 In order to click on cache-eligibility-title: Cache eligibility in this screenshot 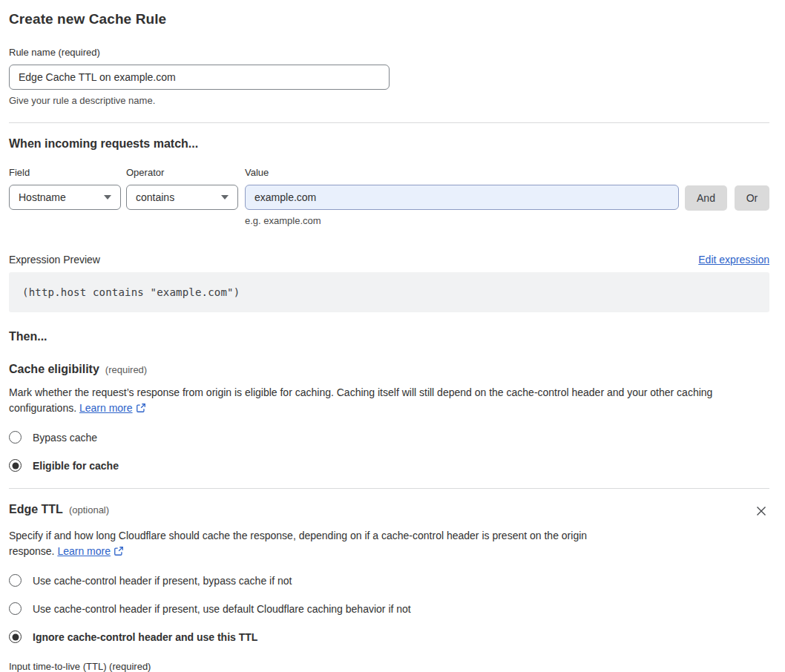, I will do `click(54, 369)`.